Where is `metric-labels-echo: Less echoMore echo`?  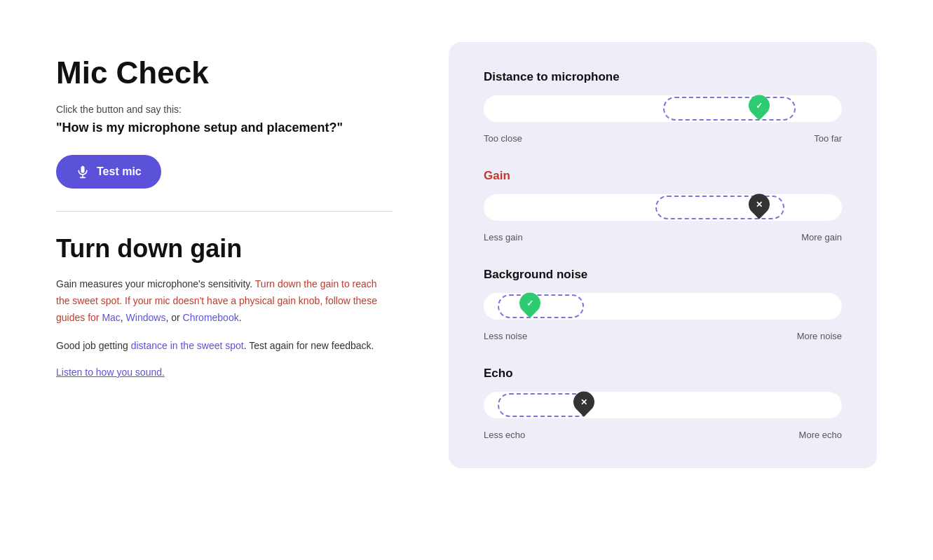 metric-labels-echo: Less echoMore echo is located at coordinates (663, 435).